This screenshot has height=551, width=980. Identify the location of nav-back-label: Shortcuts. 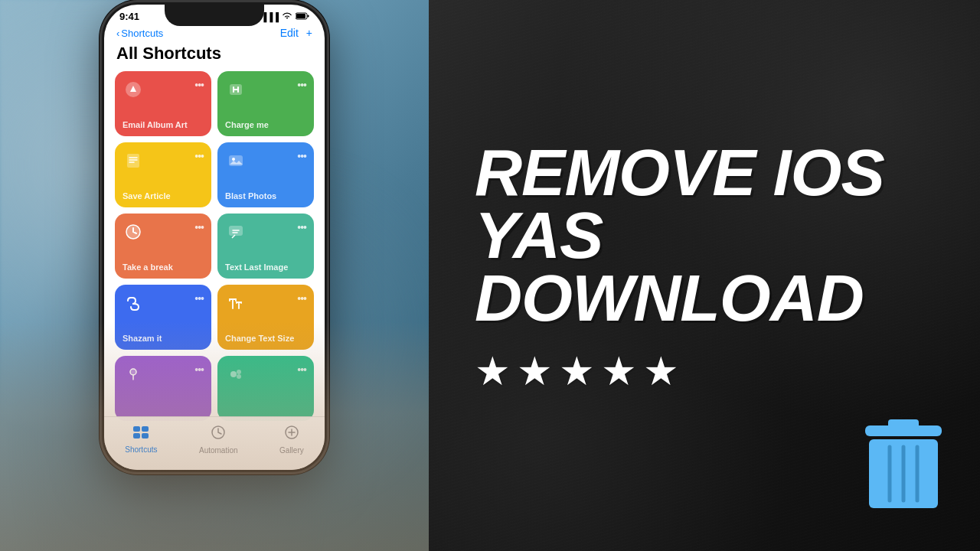
(142, 34).